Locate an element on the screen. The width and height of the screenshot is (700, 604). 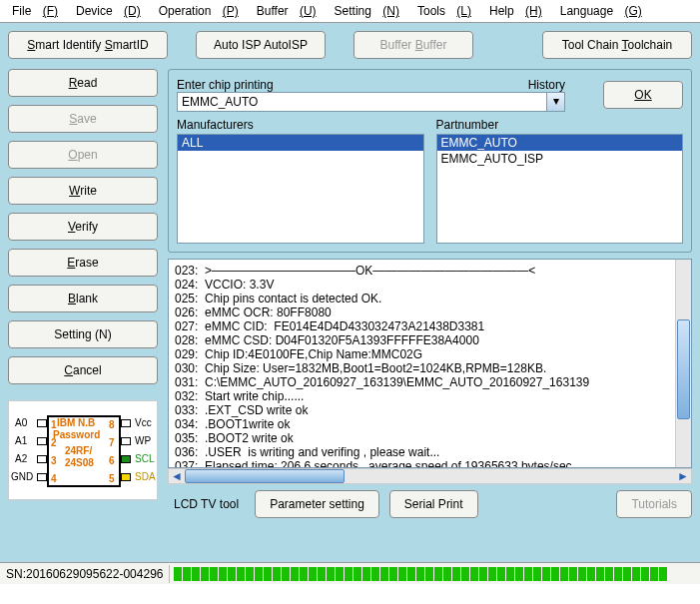
auto-isp-button: Auto ISP AutoISP is located at coordinates (261, 45).